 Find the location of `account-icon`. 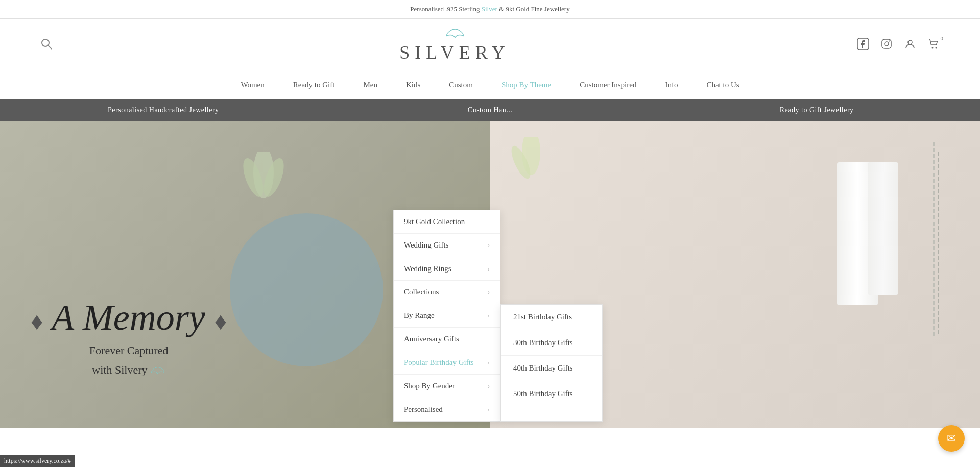

account-icon is located at coordinates (910, 45).